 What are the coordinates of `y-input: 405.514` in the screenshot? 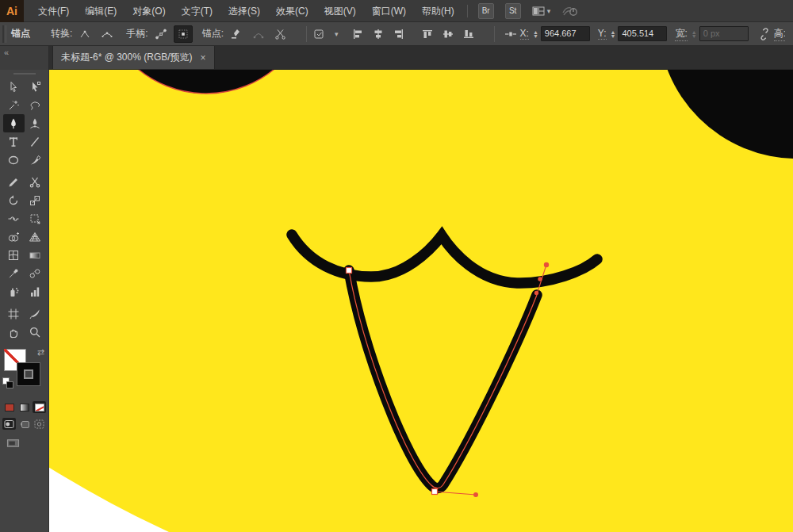 It's located at (642, 33).